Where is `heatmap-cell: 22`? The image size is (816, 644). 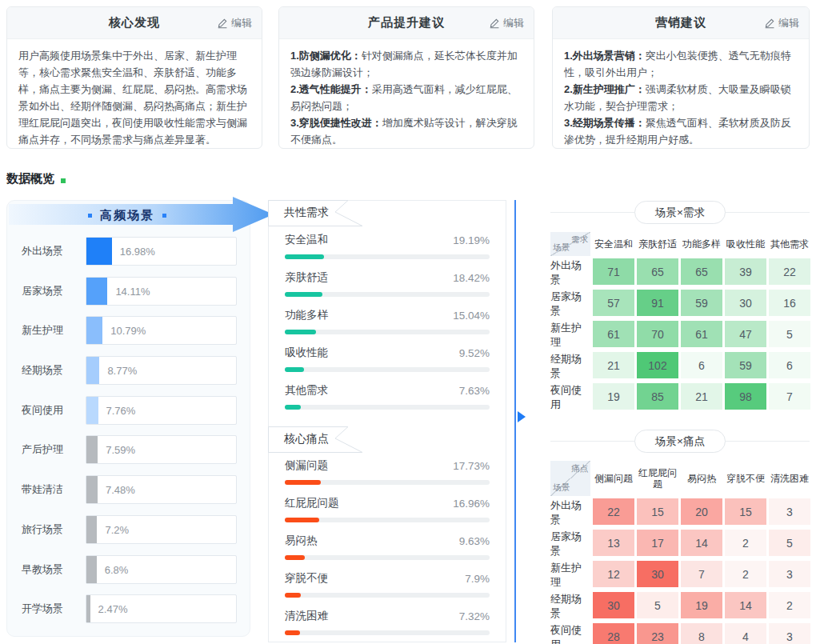 heatmap-cell: 22 is located at coordinates (790, 272).